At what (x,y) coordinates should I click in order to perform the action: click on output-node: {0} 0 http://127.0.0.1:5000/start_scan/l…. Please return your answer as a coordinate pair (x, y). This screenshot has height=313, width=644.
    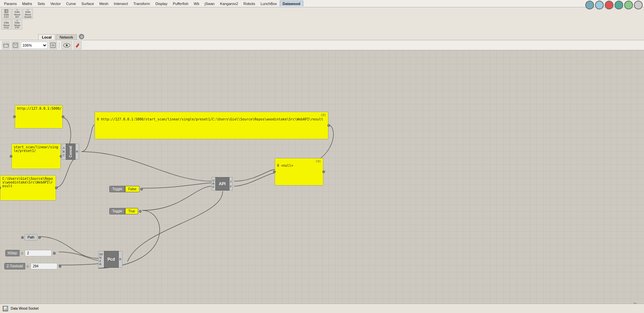
    Looking at the image, I should click on (211, 125).